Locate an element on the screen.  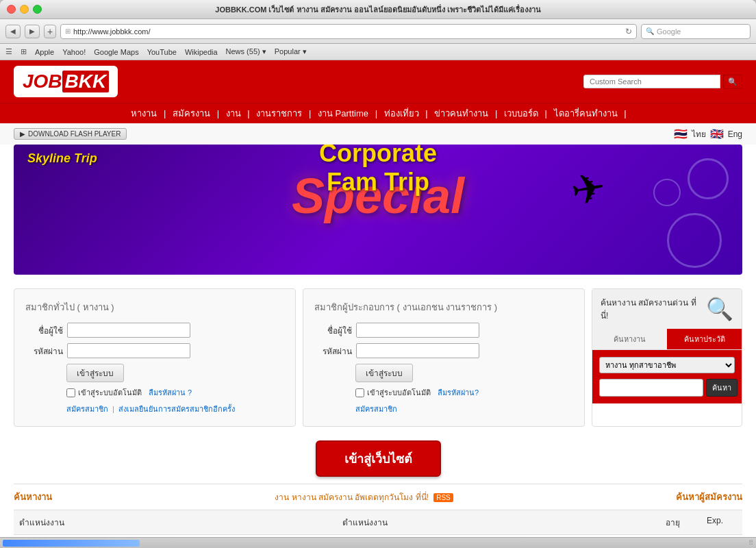
register-links-employer: สมัครสมาชิก is located at coordinates (464, 409).